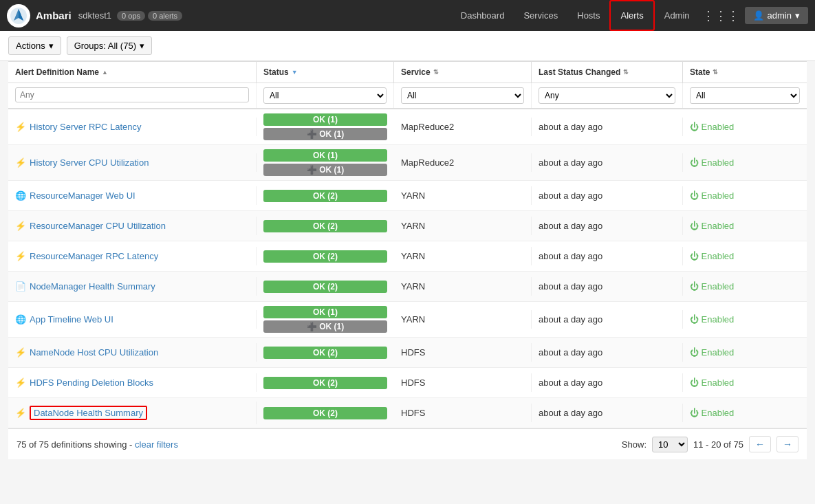 Image resolution: width=815 pixels, height=504 pixels. Describe the element at coordinates (142, 45) in the screenshot. I see `groups-dropdown-icon: ▾` at that location.